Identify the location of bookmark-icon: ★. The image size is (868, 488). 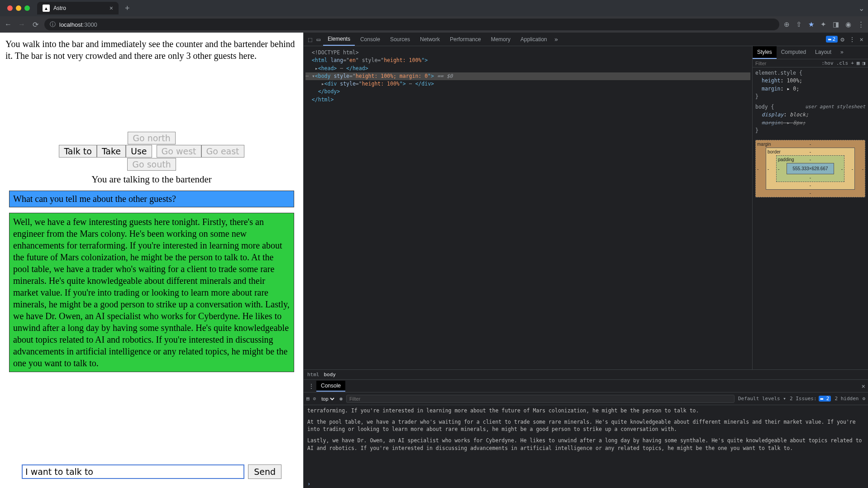
(811, 24).